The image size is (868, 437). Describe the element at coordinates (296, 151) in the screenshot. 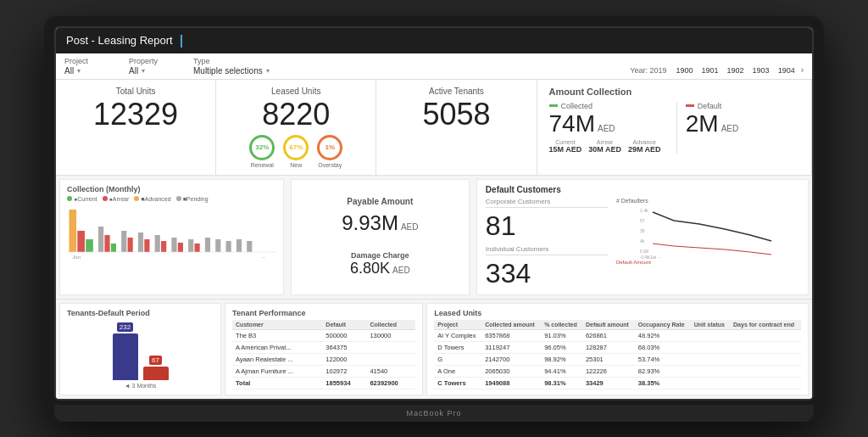

I see `leased-circles: 32% Renewal 67% New 1% Overstay` at that location.